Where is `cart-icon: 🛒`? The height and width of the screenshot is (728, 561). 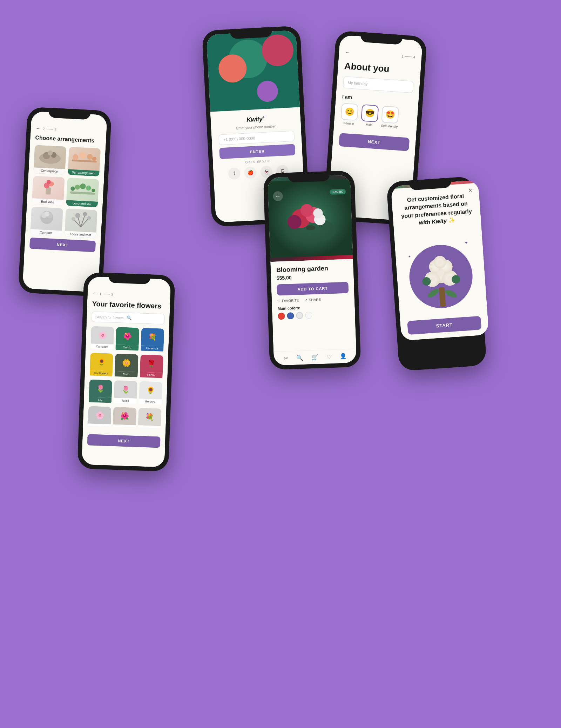 cart-icon: 🛒 is located at coordinates (315, 358).